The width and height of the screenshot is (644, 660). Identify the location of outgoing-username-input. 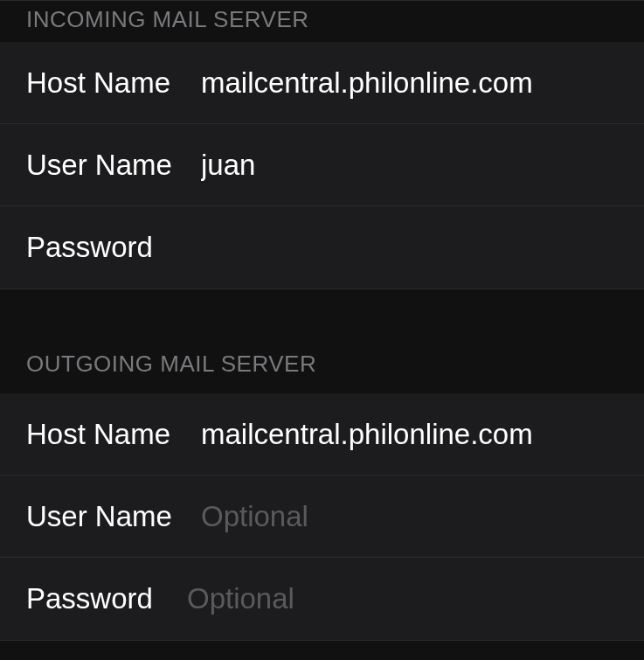
(423, 517).